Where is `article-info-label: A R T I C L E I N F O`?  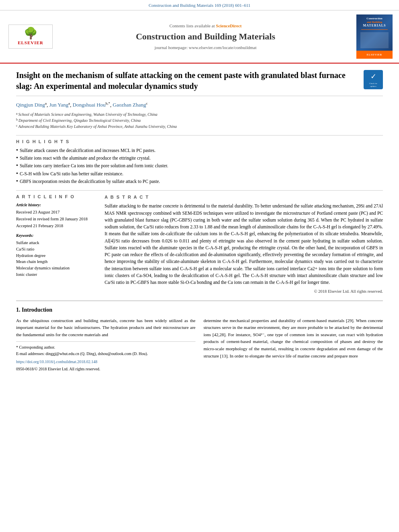
article-info-label: A R T I C L E I N F O is located at coordinates (56, 197).